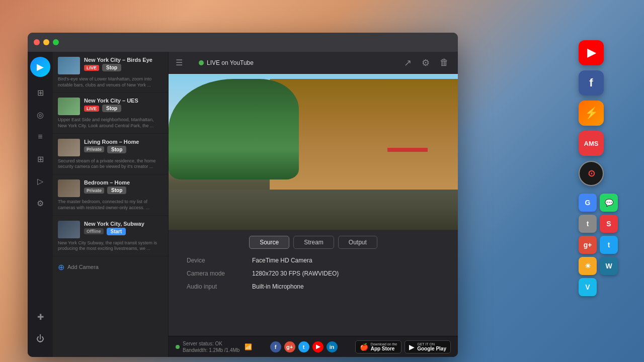 This screenshot has width=644, height=362. I want to click on settings-icon: ⚙, so click(426, 63).